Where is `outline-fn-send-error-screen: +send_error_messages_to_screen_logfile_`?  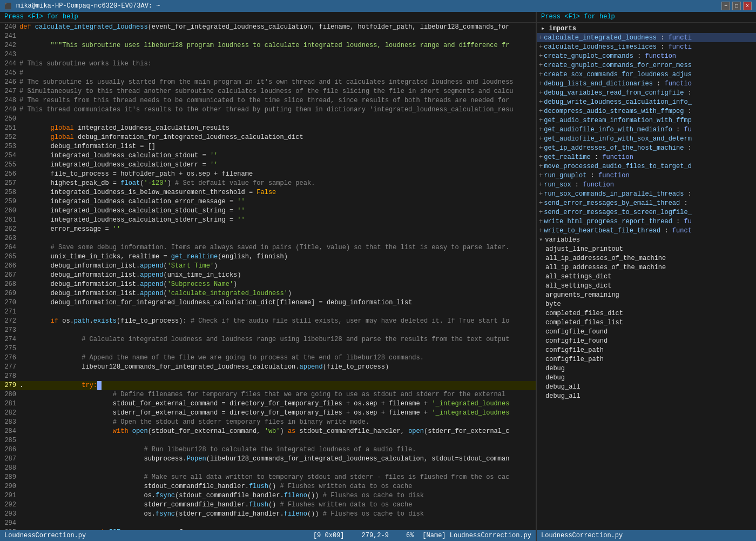 outline-fn-send-error-screen: +send_error_messages_to_screen_logfile_ is located at coordinates (646, 212).